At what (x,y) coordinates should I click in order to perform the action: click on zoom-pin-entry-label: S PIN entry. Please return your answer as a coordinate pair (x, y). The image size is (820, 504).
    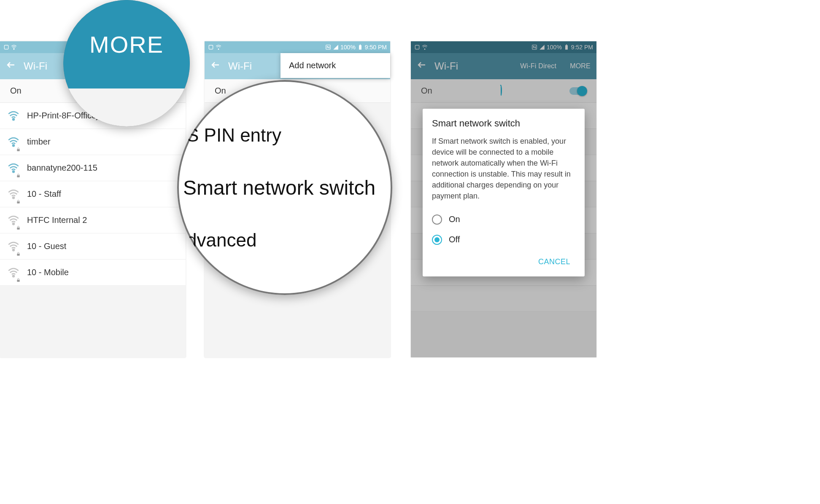
    Looking at the image, I should click on (285, 135).